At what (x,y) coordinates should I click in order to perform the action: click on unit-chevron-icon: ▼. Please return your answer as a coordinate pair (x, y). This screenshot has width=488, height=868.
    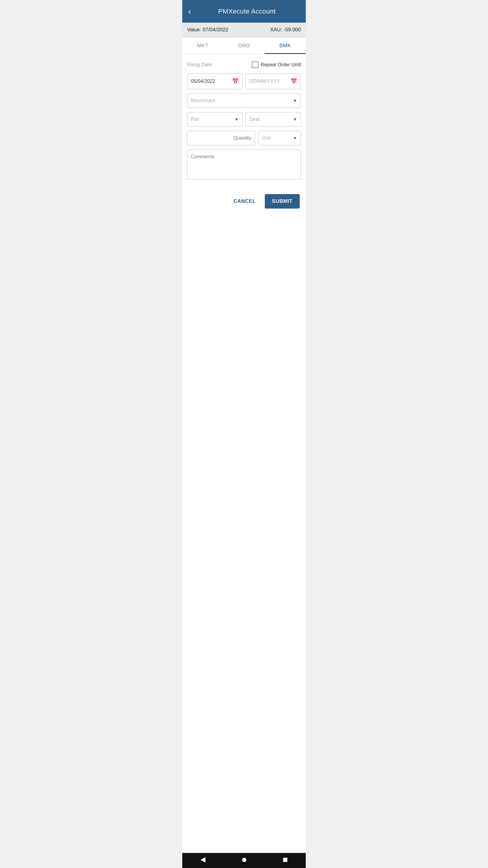
    Looking at the image, I should click on (295, 138).